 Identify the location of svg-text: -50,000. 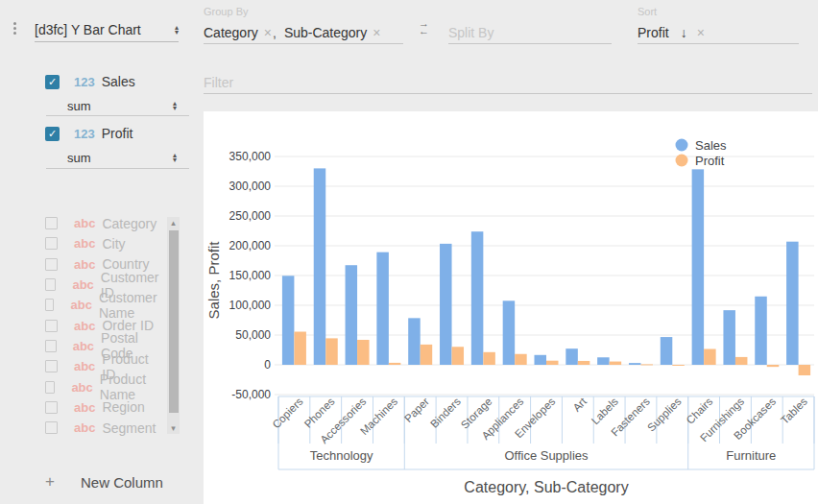
(252, 395).